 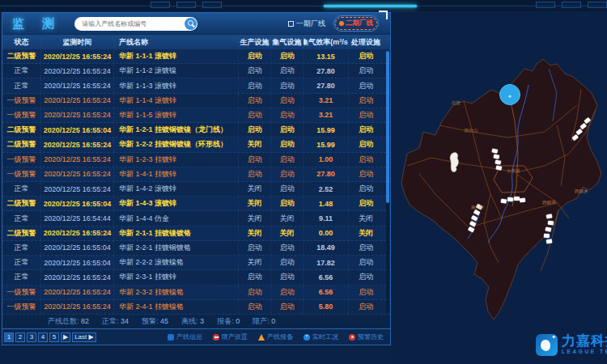 I want to click on legend-label: 预警历史, so click(x=371, y=336).